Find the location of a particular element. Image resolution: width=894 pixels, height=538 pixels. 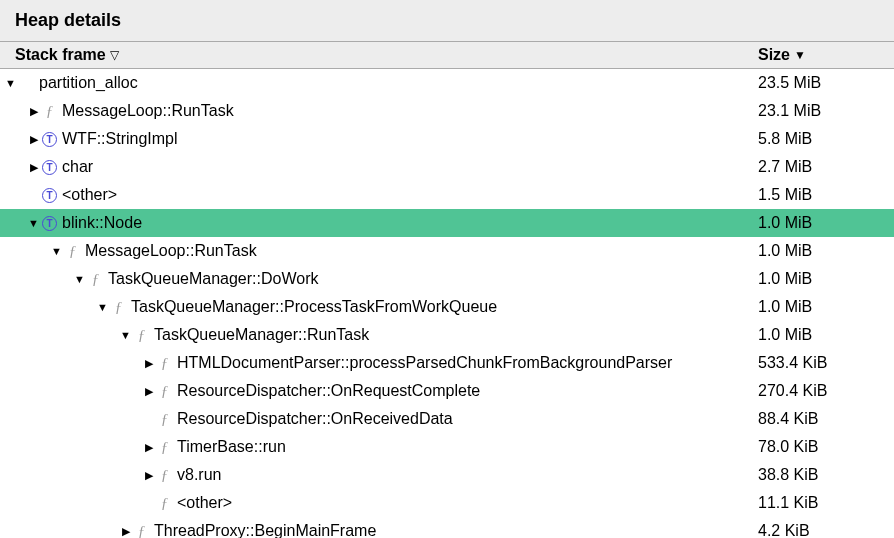

tree-row-size: 1.5 MiB is located at coordinates (826, 195).